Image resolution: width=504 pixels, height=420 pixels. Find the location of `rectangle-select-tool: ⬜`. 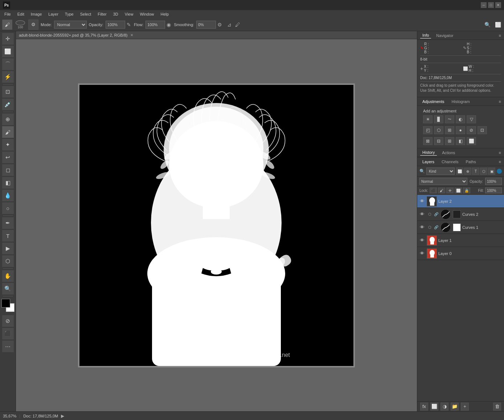

rectangle-select-tool: ⬜ is located at coordinates (8, 52).